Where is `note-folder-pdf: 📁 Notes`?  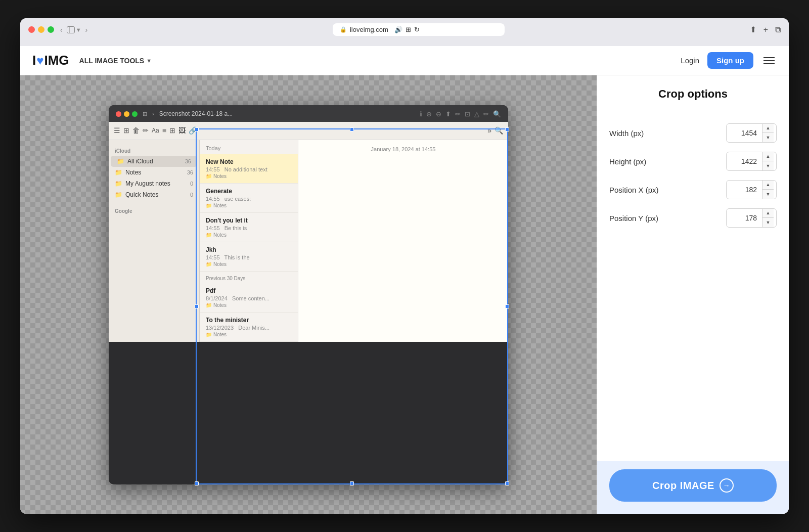
note-folder-pdf: 📁 Notes is located at coordinates (249, 305).